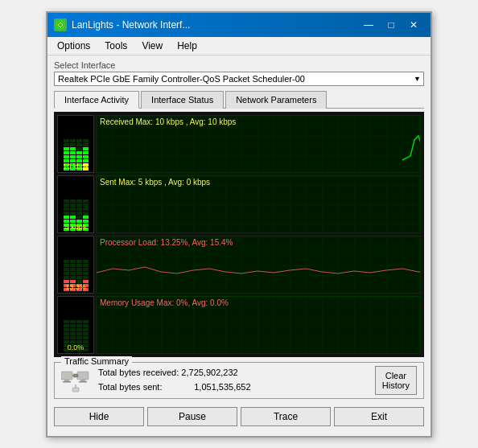 The width and height of the screenshot is (478, 448). Describe the element at coordinates (239, 417) in the screenshot. I see `bottom-buttons: Hide Pause Trace Exit` at that location.